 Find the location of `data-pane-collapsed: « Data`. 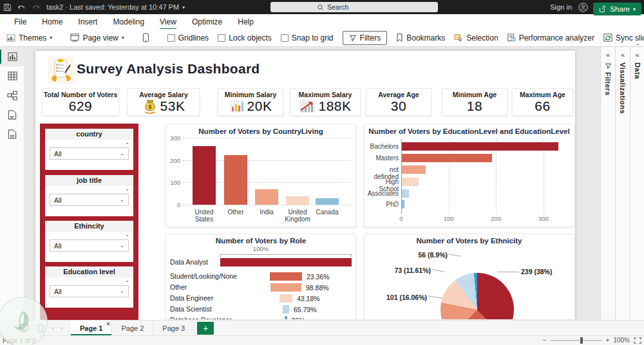

data-pane-collapsed: « Data is located at coordinates (637, 183).